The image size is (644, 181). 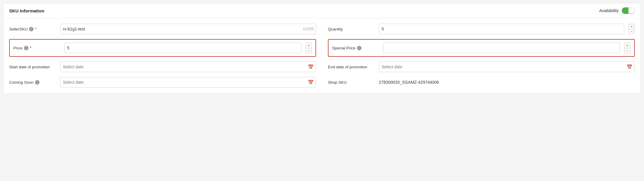 What do you see at coordinates (627, 48) in the screenshot?
I see `special-price-spinner: + −` at bounding box center [627, 48].